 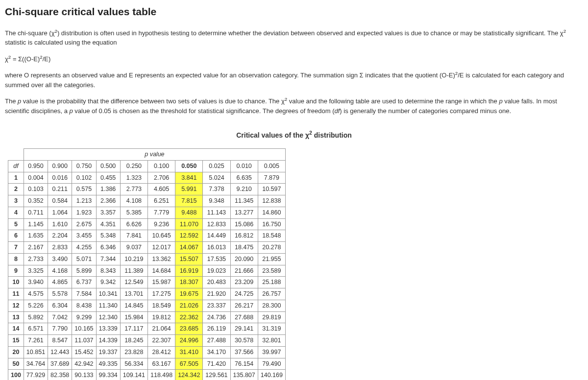 What do you see at coordinates (134, 236) in the screenshot?
I see `value-cell: 7.841` at bounding box center [134, 236].